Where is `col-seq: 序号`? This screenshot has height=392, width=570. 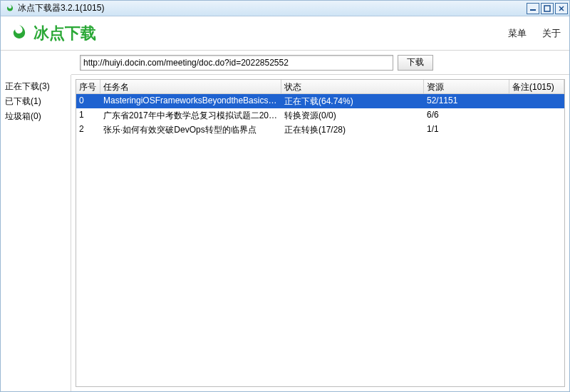 col-seq: 序号 is located at coordinates (88, 87).